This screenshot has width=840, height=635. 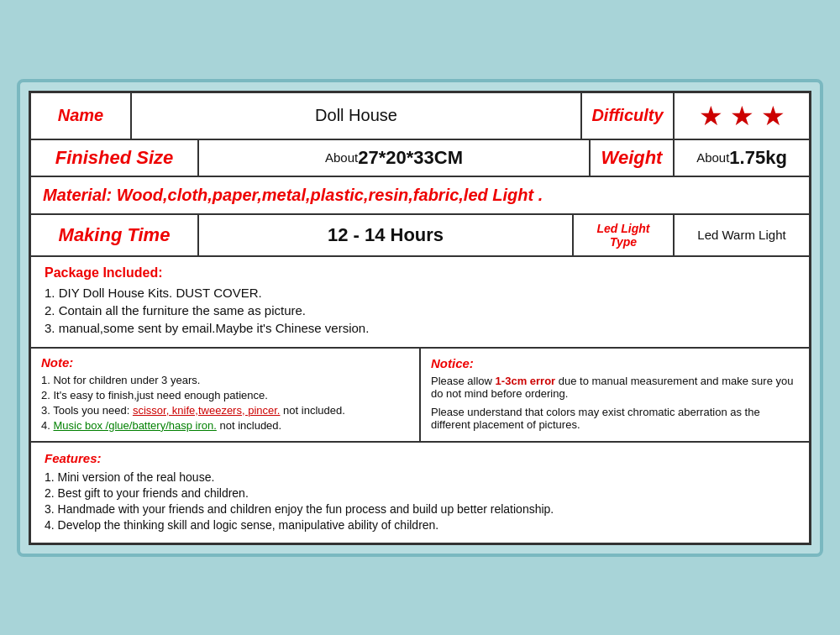 What do you see at coordinates (420, 302) in the screenshot?
I see `package-row: Package Included: 1. DIY Doll House Kits…` at bounding box center [420, 302].